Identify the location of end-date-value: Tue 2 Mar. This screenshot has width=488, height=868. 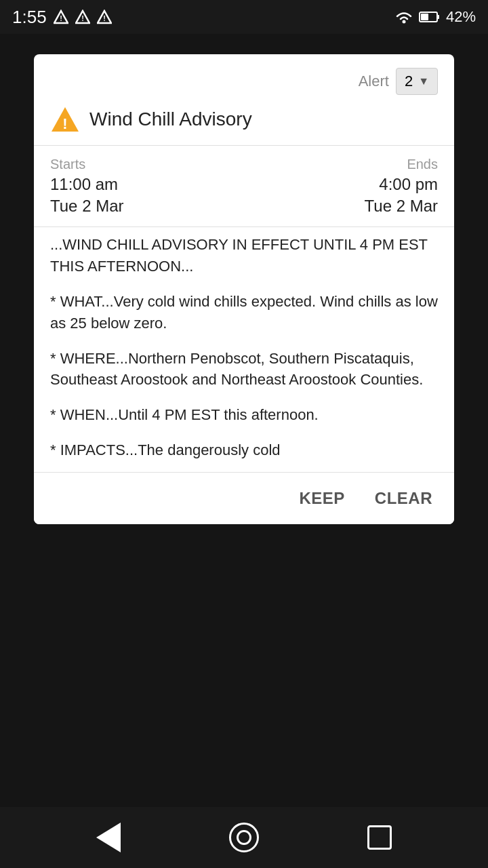
(401, 206).